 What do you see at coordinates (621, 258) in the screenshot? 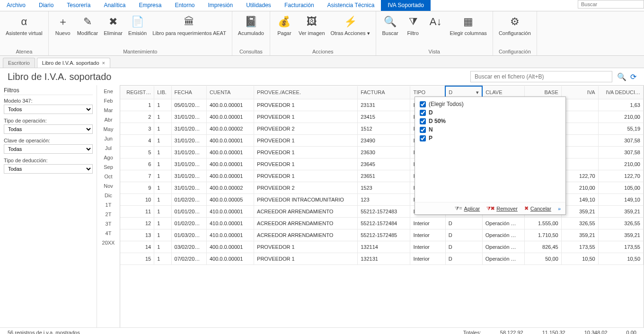
I see `cell-ivad: 10,50` at bounding box center [621, 258].